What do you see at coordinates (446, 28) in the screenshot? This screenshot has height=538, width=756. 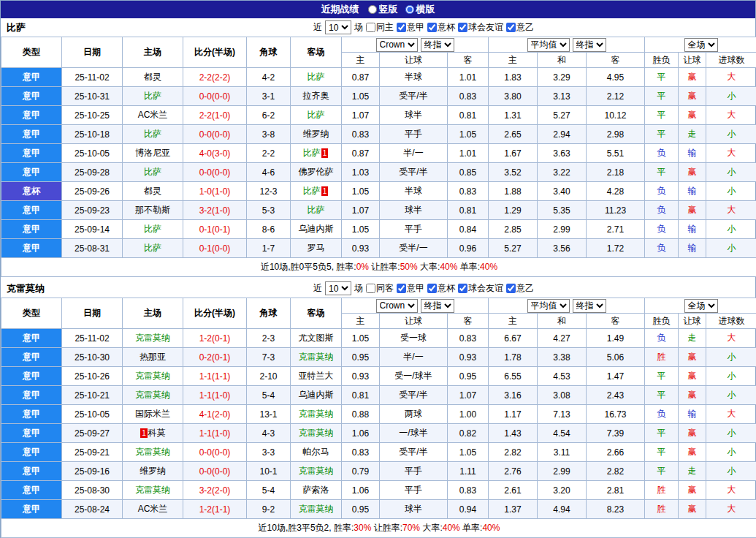 I see `league-filter-label: 意杯` at bounding box center [446, 28].